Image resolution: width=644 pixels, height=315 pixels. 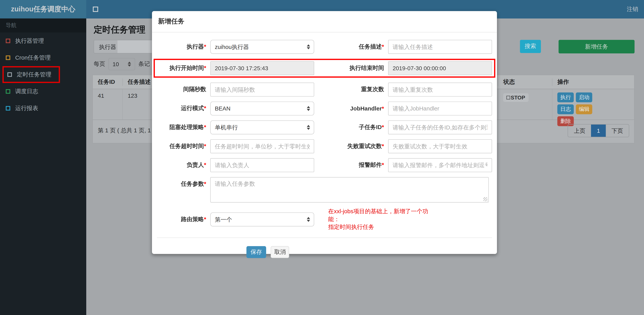 I want to click on time-range-highlight-box: 执行开始时间* 执行结束时间, so click(x=324, y=68).